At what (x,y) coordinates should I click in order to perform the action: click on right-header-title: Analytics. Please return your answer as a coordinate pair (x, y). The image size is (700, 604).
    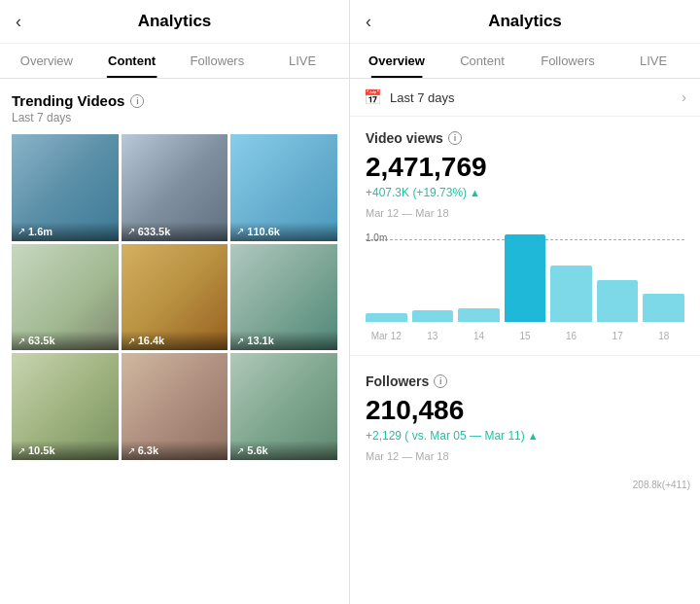
    Looking at the image, I should click on (525, 21).